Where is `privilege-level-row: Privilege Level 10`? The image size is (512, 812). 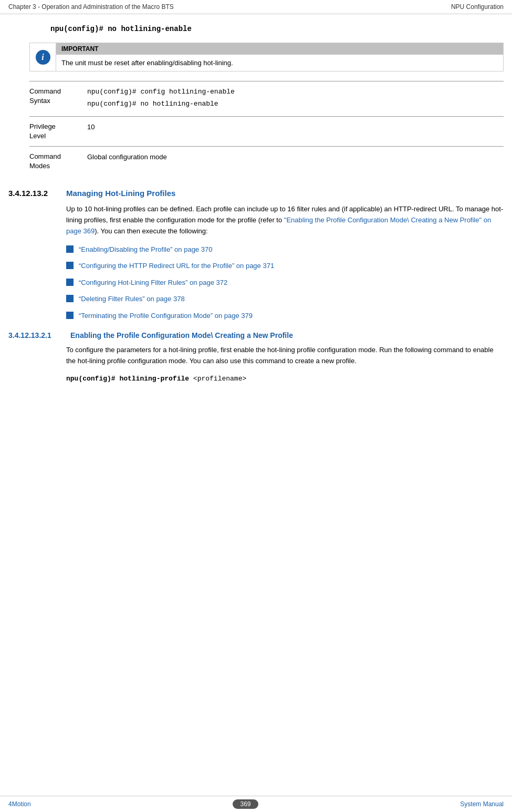 privilege-level-row: Privilege Level 10 is located at coordinates (267, 131).